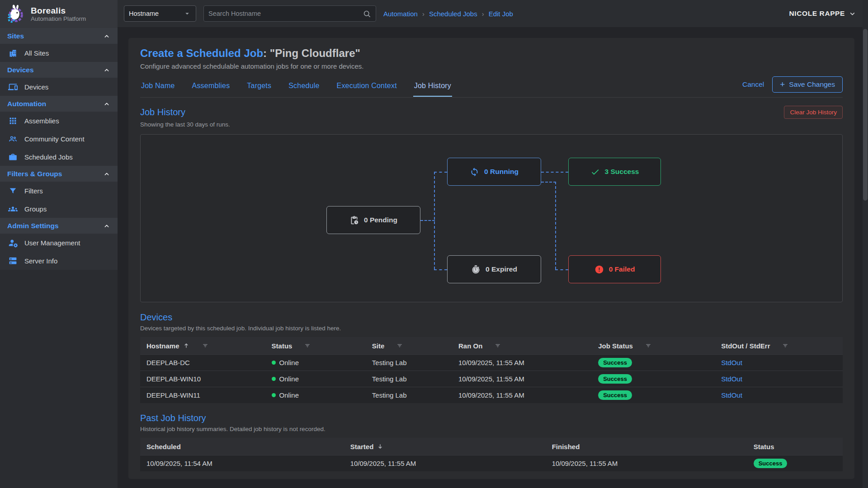  I want to click on column-header-hostname: Hostname, so click(203, 346).